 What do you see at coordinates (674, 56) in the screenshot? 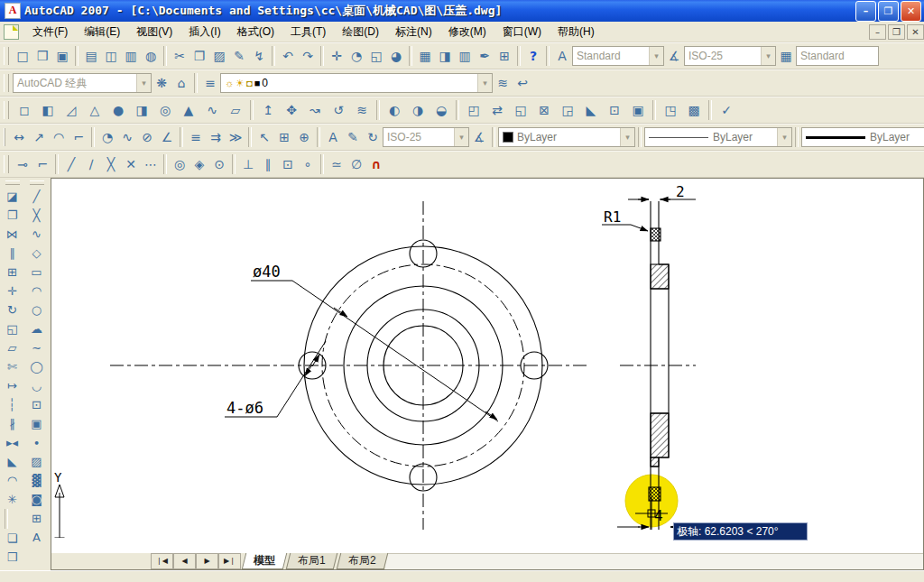
I see `dim-style-icon: ∡` at bounding box center [674, 56].